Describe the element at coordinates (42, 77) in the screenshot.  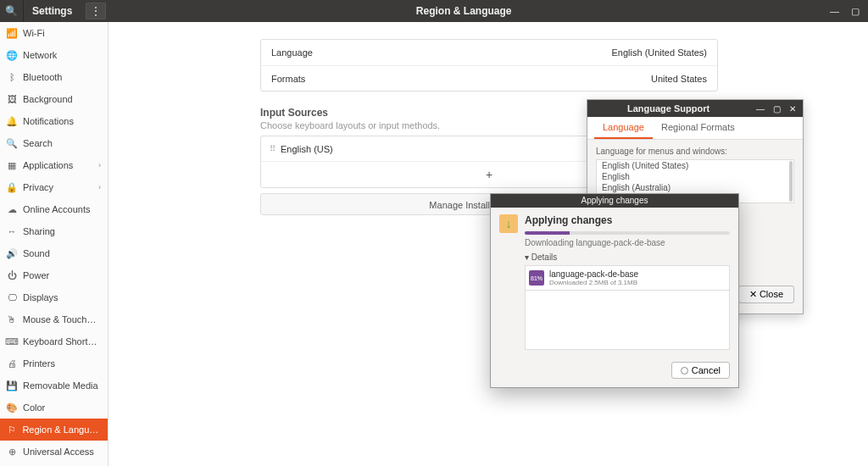
I see `sidebar-label: Bluetooth` at that location.